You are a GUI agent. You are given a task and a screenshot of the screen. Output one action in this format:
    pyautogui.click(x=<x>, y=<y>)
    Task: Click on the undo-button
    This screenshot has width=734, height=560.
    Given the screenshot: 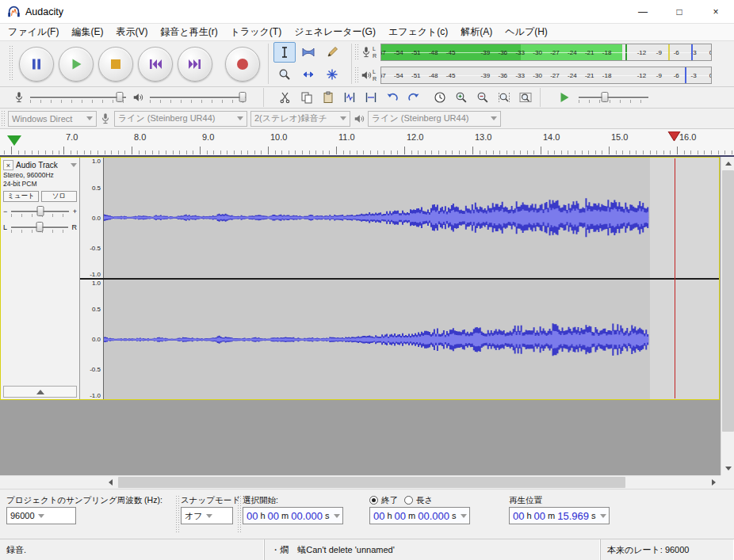 What is the action you would take?
    pyautogui.click(x=392, y=97)
    